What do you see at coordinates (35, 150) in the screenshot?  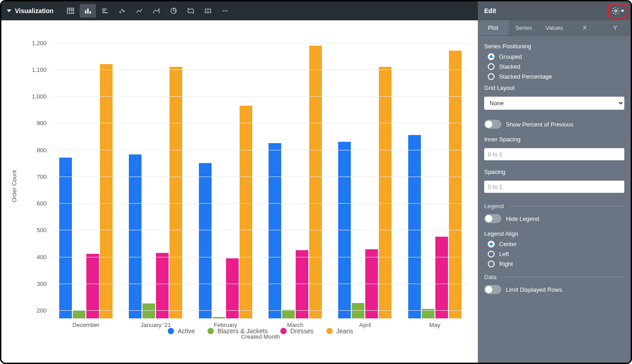 I see `y-tick-label: 800` at bounding box center [35, 150].